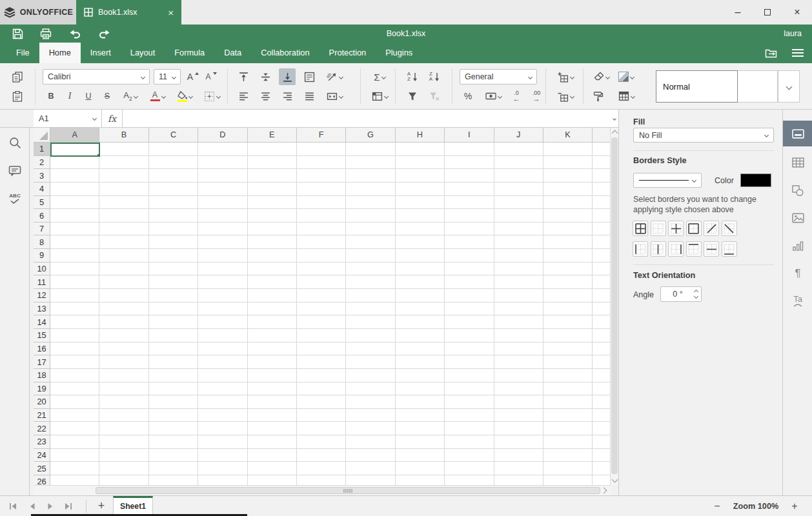 The width and height of the screenshot is (812, 516). I want to click on first-sheet-button, so click(14, 506).